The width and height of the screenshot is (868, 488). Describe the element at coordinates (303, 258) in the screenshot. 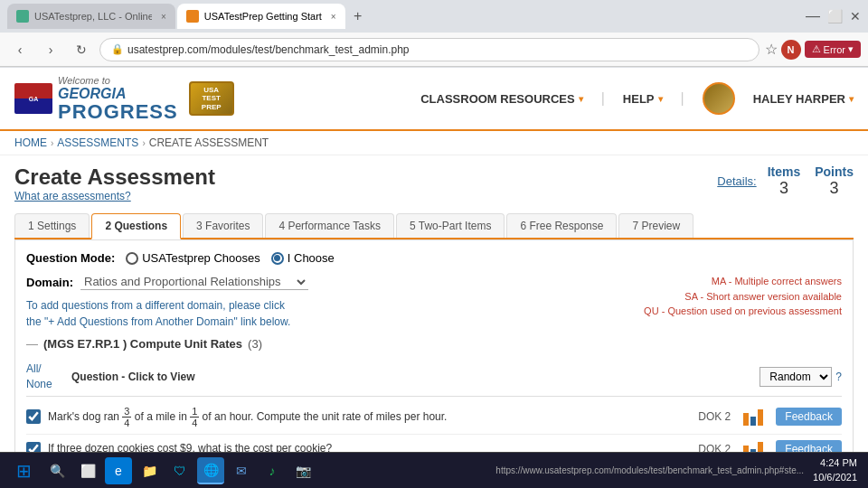

I see `radio-i-choose: I Choose` at that location.